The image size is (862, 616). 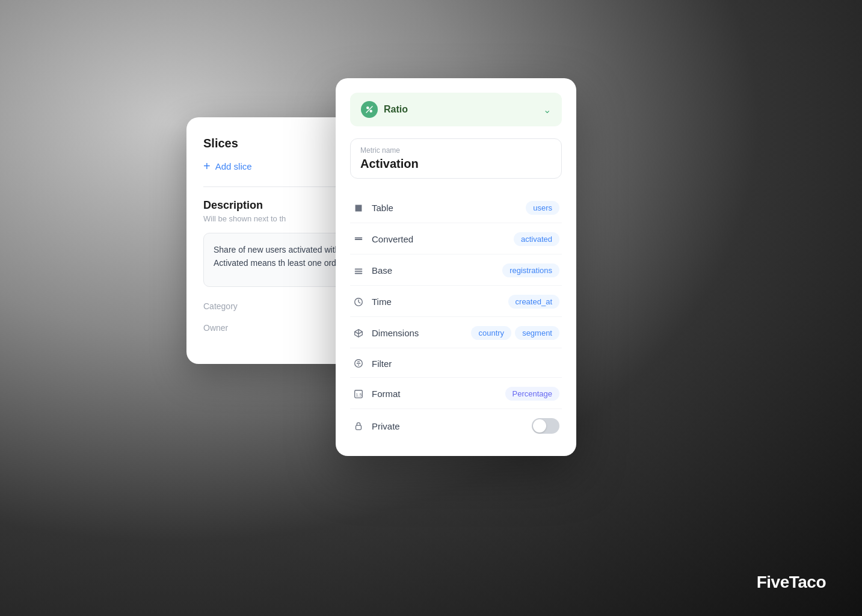 I want to click on dimensions-tag-segment: segment, so click(x=537, y=333).